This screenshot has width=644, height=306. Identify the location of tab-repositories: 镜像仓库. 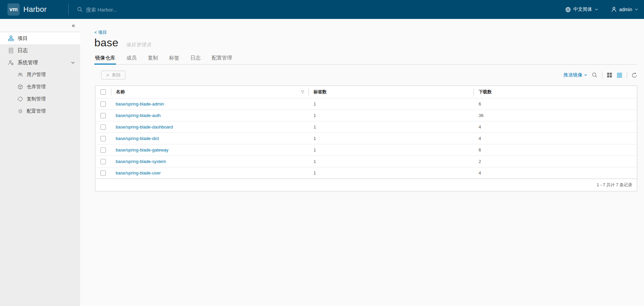
(105, 59).